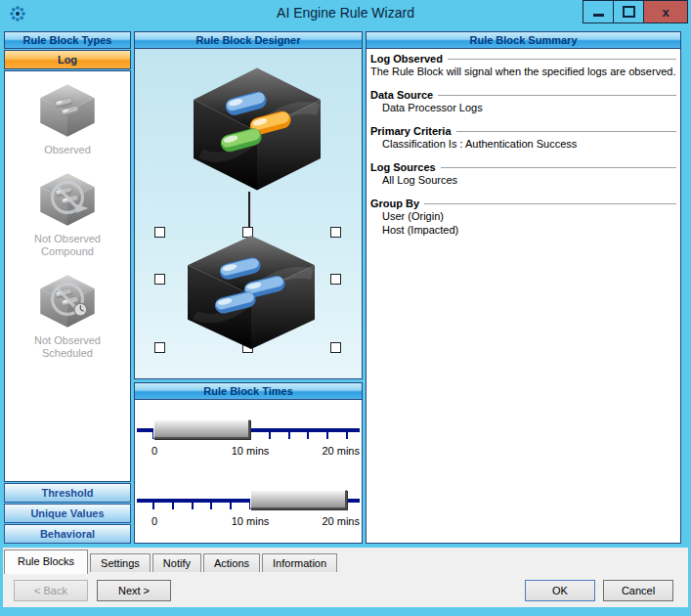 This screenshot has height=616, width=691. What do you see at coordinates (67, 214) in the screenshot?
I see `type-item-not-observed-compound: Not Observed Compound` at bounding box center [67, 214].